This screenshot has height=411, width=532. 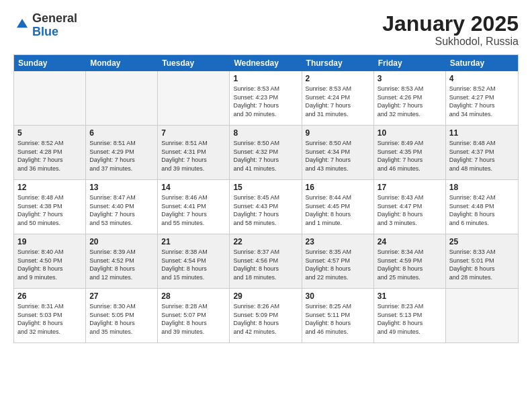 What do you see at coordinates (55, 18) in the screenshot?
I see `logo-general: General` at bounding box center [55, 18].